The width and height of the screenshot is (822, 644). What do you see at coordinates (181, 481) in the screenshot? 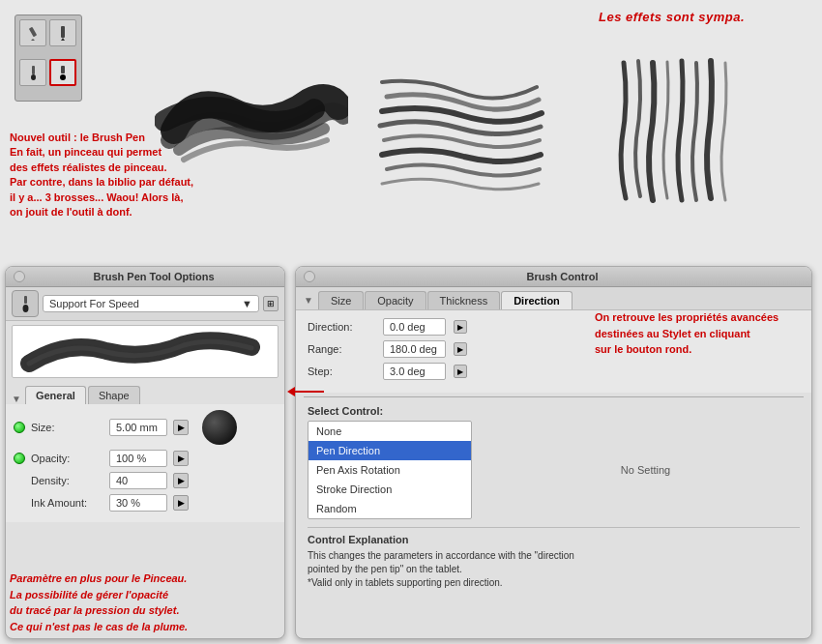
I see `density-arrow: ▶` at bounding box center [181, 481].